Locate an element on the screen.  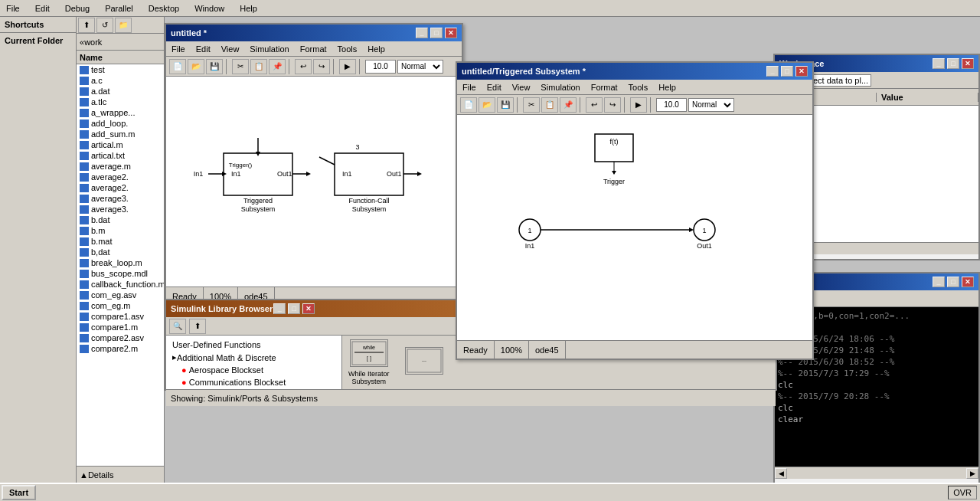
tr-tb-run: ▶ is located at coordinates (639, 105).